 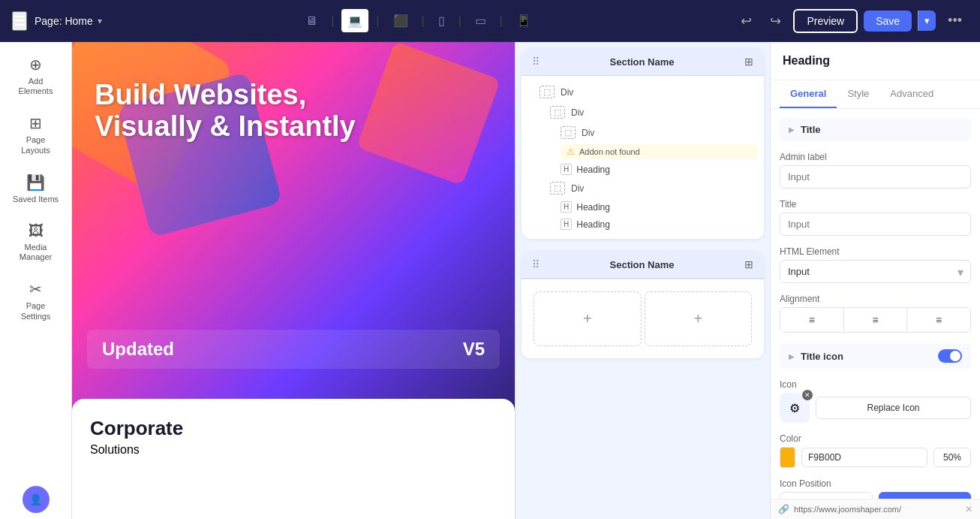 What do you see at coordinates (642, 62) in the screenshot?
I see `section-1-title: Section Name` at bounding box center [642, 62].